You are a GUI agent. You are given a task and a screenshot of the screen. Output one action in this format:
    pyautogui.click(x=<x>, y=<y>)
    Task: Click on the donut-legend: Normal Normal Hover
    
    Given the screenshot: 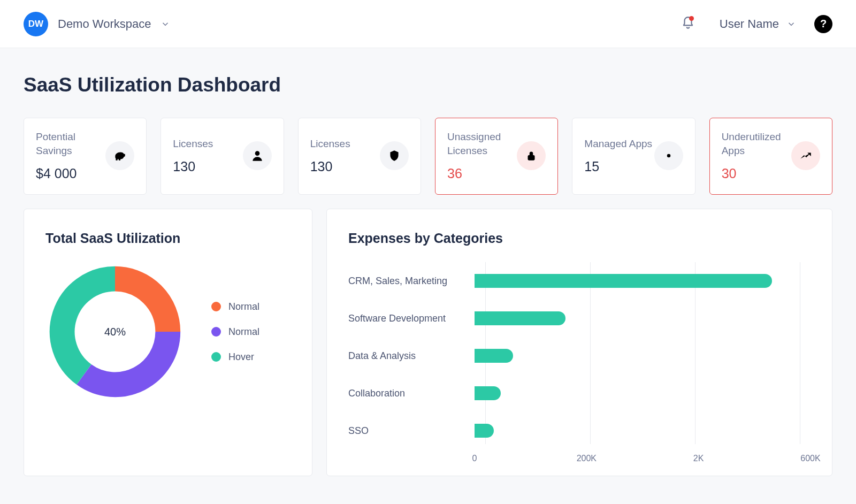 What is the action you would take?
    pyautogui.click(x=235, y=332)
    